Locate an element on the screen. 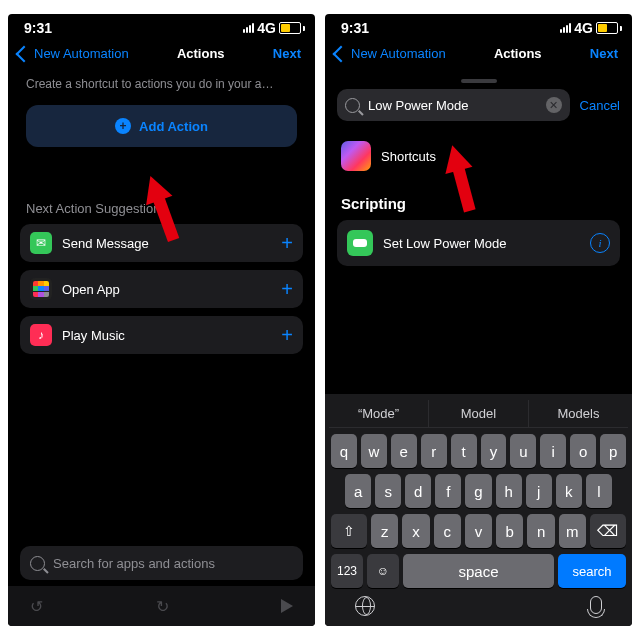  search-placeholder: Search for apps and actions is located at coordinates (134, 564).